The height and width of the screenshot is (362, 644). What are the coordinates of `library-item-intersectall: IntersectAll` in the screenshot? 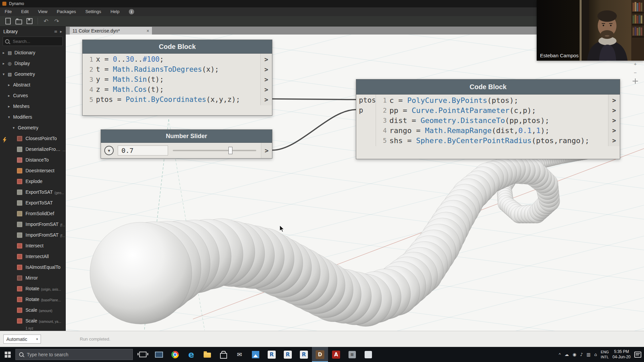 It's located at (33, 256).